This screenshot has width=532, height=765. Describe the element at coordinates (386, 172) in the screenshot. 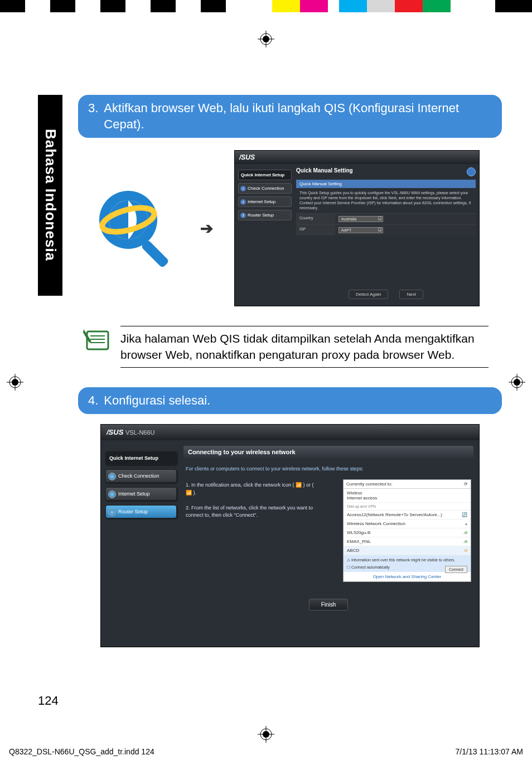

I see `qis-title: Quick Manual Setting` at that location.